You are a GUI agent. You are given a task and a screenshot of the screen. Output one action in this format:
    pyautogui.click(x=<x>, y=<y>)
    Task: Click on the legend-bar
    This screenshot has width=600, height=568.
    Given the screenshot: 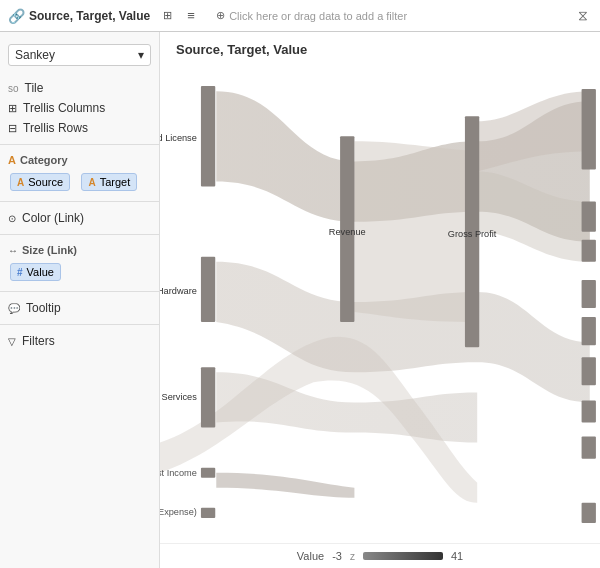 What is the action you would take?
    pyautogui.click(x=403, y=556)
    